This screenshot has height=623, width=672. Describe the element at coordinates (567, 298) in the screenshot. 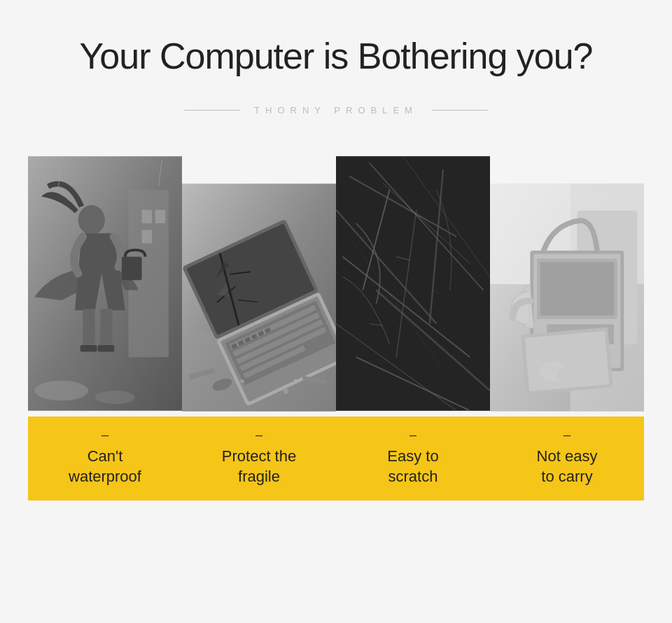

I see `carrying-svg` at that location.